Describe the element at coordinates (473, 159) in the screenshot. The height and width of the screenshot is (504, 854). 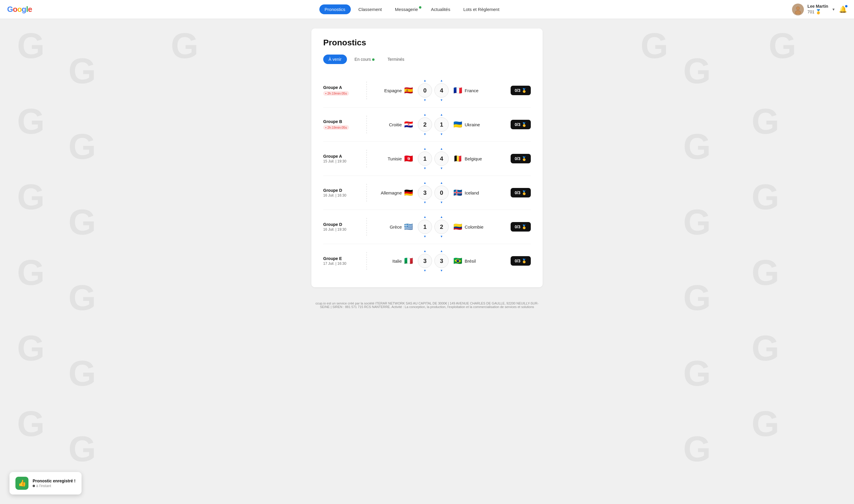
I see `team-away-name: Belgique` at that location.